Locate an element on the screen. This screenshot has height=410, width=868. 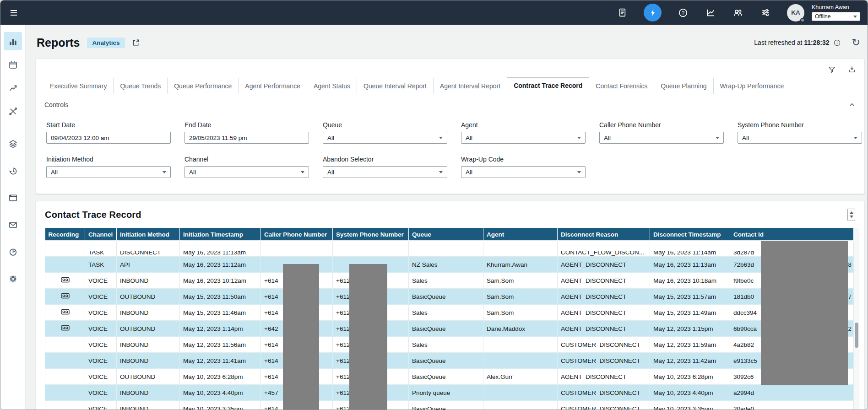
tab-queue-interval-report: Queue Interval Report is located at coordinates (395, 86).